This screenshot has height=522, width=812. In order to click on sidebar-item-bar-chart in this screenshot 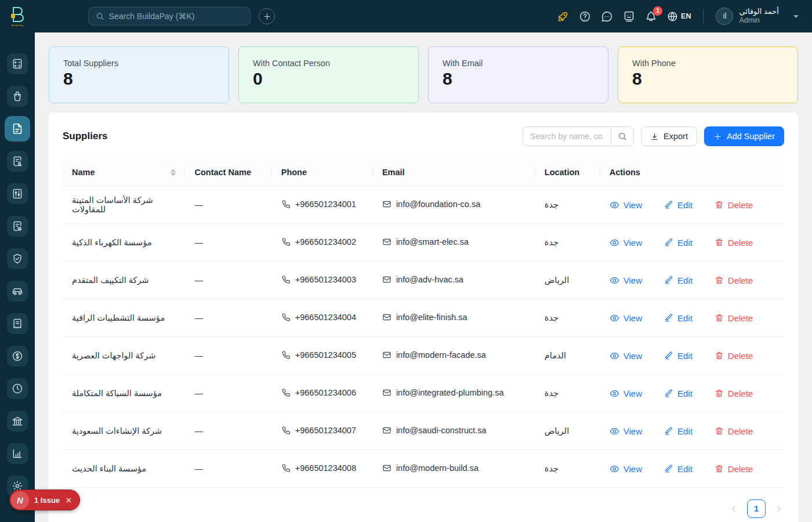, I will do `click(17, 454)`.